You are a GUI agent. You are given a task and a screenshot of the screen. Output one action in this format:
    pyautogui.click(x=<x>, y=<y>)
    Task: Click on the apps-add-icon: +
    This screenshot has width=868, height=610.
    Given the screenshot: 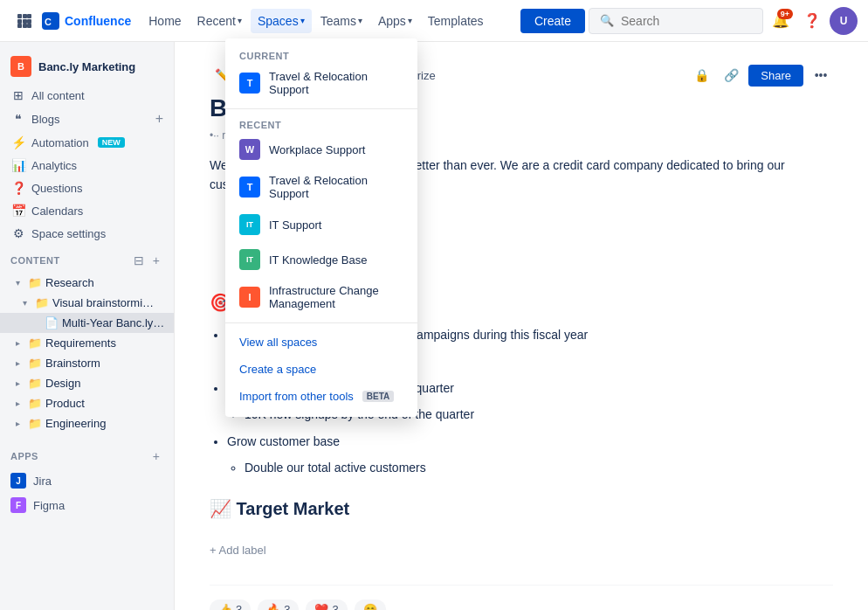 What is the action you would take?
    pyautogui.click(x=156, y=456)
    